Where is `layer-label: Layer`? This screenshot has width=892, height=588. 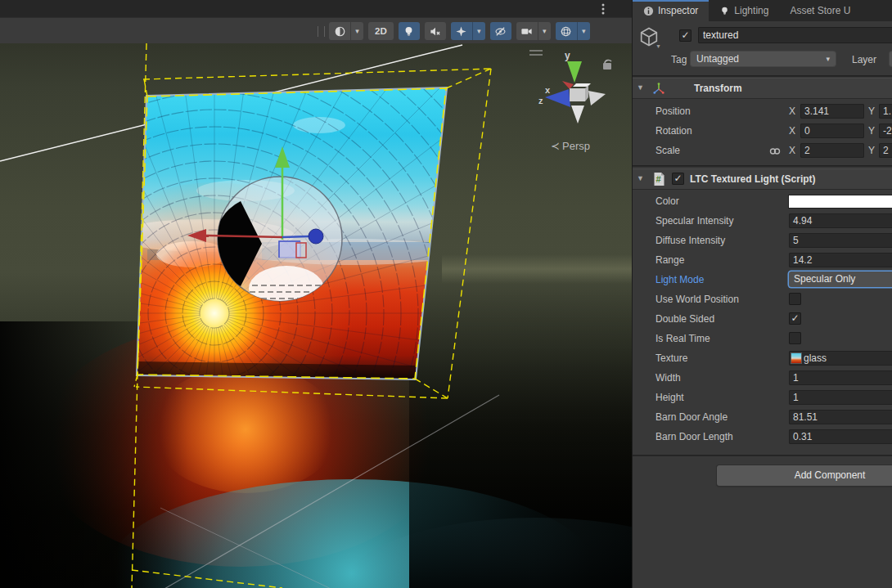
layer-label: Layer is located at coordinates (864, 60).